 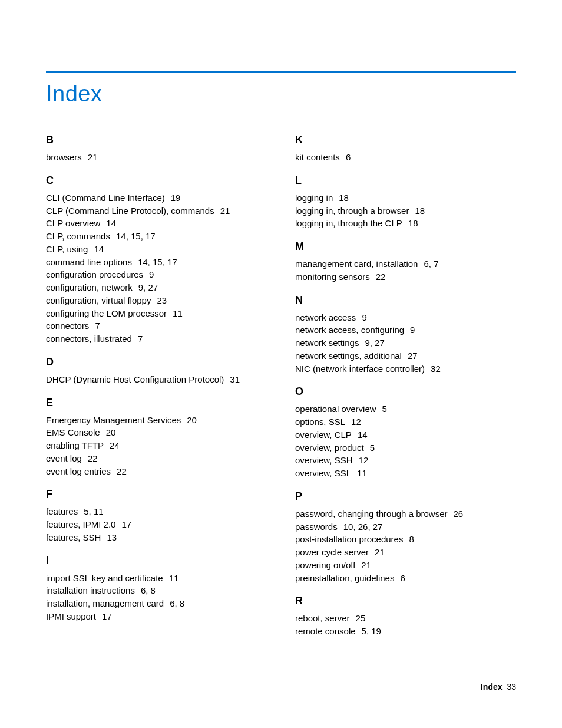 What do you see at coordinates (371, 631) in the screenshot?
I see `index-entry-pages: 5, 19` at bounding box center [371, 631].